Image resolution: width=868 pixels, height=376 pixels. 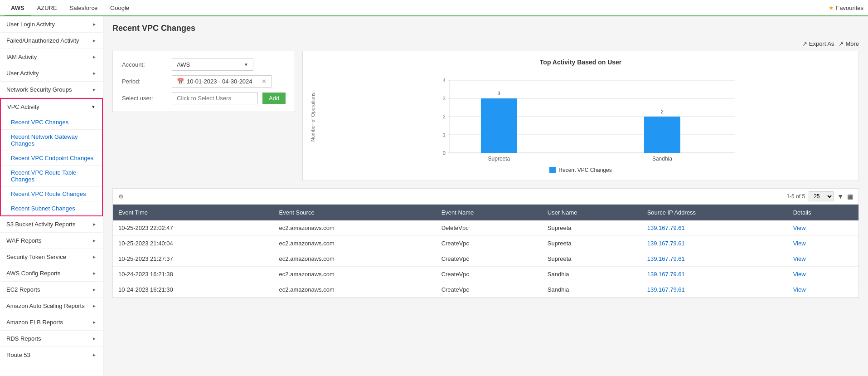 What do you see at coordinates (840, 196) in the screenshot?
I see `filter-icon: ▼` at bounding box center [840, 196].